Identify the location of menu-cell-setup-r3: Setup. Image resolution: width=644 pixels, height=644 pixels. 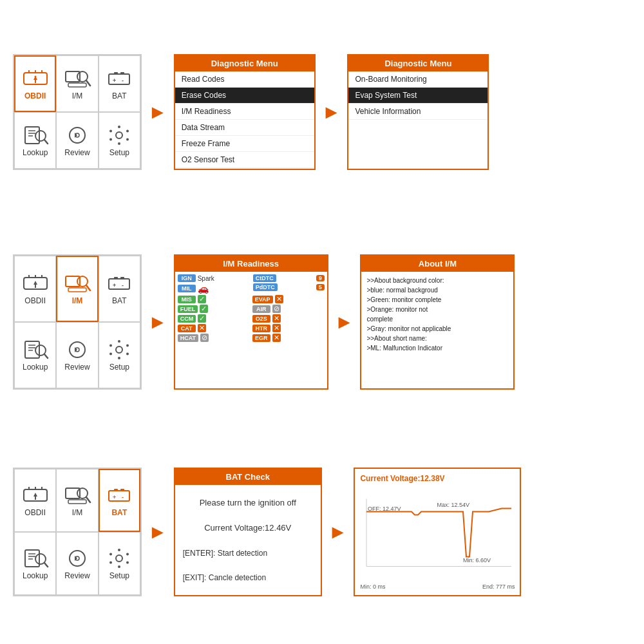
(120, 564).